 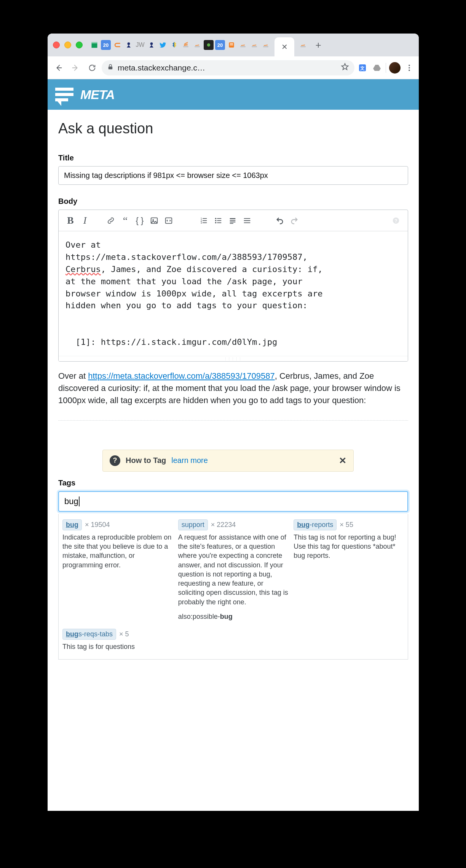 I want to click on tag-count: × 19504, so click(x=97, y=525).